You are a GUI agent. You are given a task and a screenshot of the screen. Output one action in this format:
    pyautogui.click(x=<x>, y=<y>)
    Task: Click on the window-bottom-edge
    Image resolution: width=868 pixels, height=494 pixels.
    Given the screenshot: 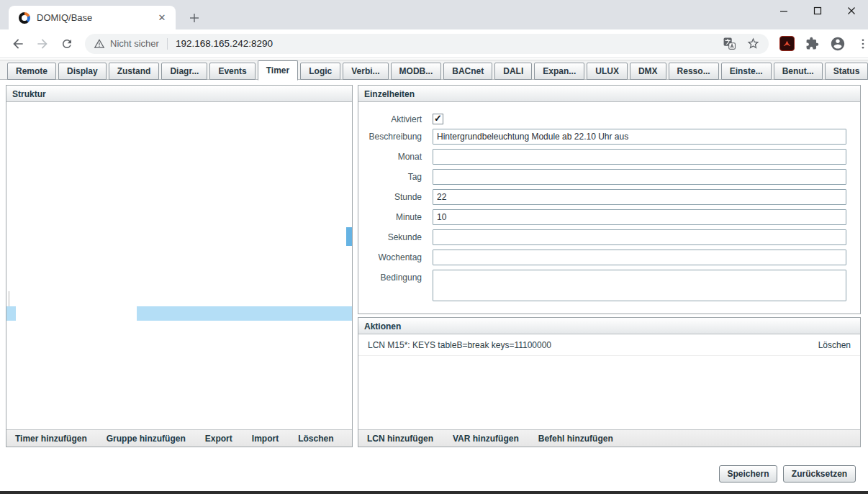 What is the action you would take?
    pyautogui.click(x=434, y=493)
    